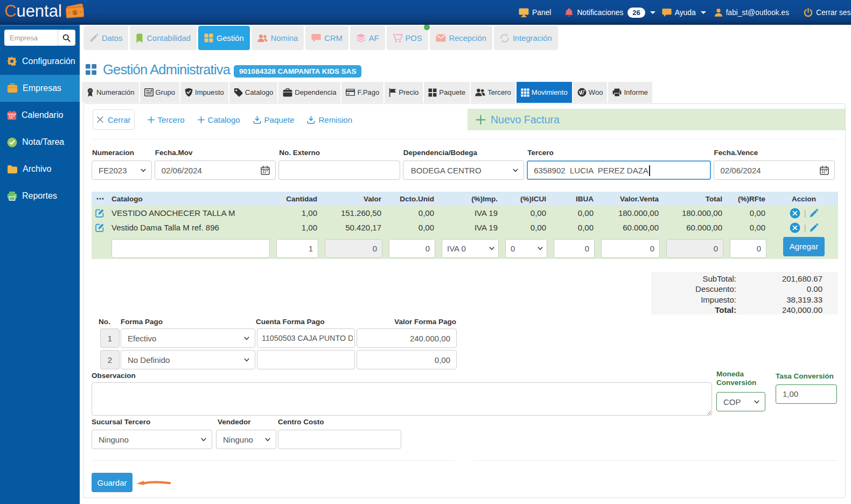 The width and height of the screenshot is (851, 504). Describe the element at coordinates (45, 11) in the screenshot. I see `brand-logo: Cuental S` at that location.